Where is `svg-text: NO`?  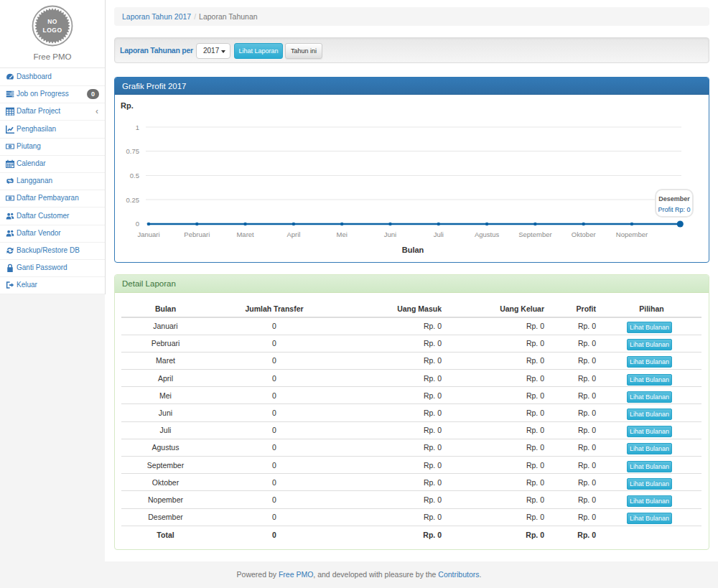
svg-text: NO is located at coordinates (52, 22).